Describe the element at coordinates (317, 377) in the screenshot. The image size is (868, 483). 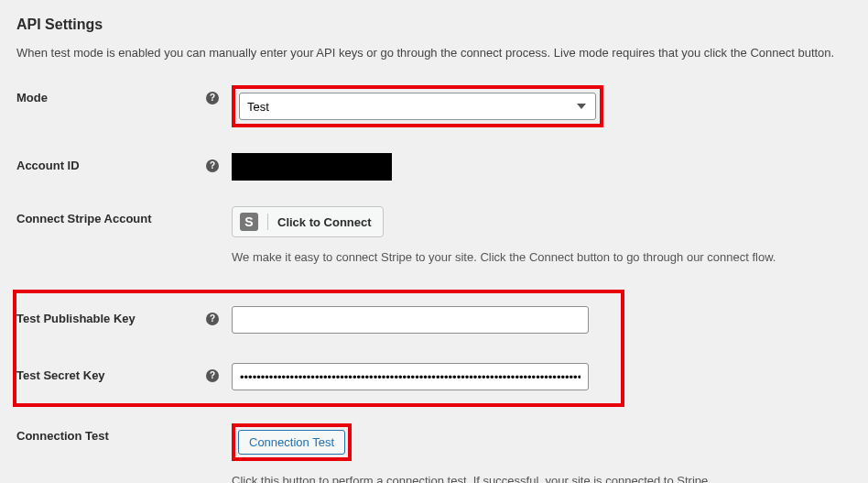
I see `field-secret-key: Test Secret Key ?` at that location.